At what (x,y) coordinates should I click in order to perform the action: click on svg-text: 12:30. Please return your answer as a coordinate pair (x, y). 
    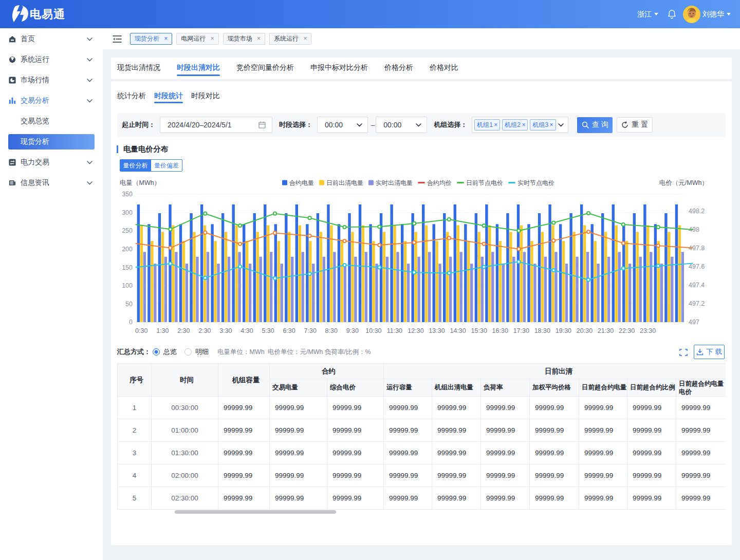
    Looking at the image, I should click on (415, 331).